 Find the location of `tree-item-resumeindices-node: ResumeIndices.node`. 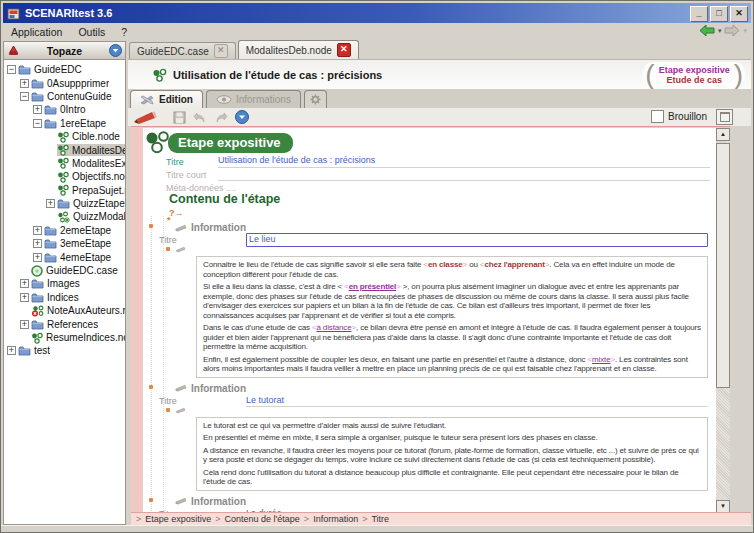

tree-item-resumeindices-node: ResumeIndices.node is located at coordinates (64, 338).